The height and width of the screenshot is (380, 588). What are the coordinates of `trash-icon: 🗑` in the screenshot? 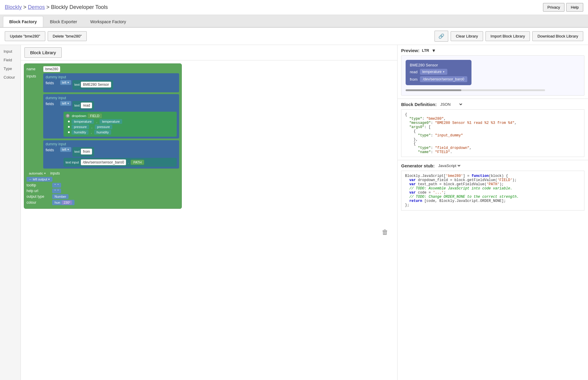 It's located at (385, 232).